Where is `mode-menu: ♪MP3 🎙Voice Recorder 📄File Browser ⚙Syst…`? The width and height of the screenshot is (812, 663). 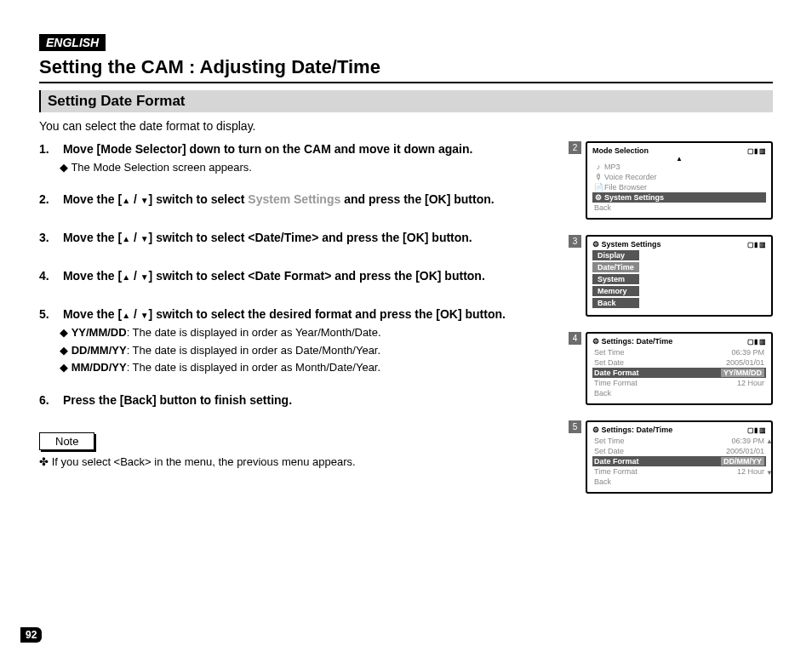
mode-menu: ♪MP3 🎙Voice Recorder 📄File Browser ⚙Syst… is located at coordinates (679, 187).